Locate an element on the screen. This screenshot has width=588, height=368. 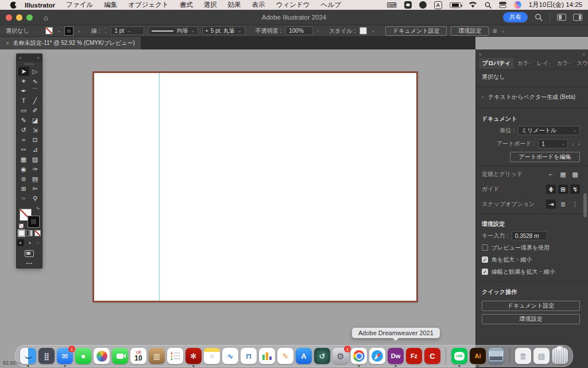
dock-app-dreamweaver: Dw is located at coordinates (396, 356).